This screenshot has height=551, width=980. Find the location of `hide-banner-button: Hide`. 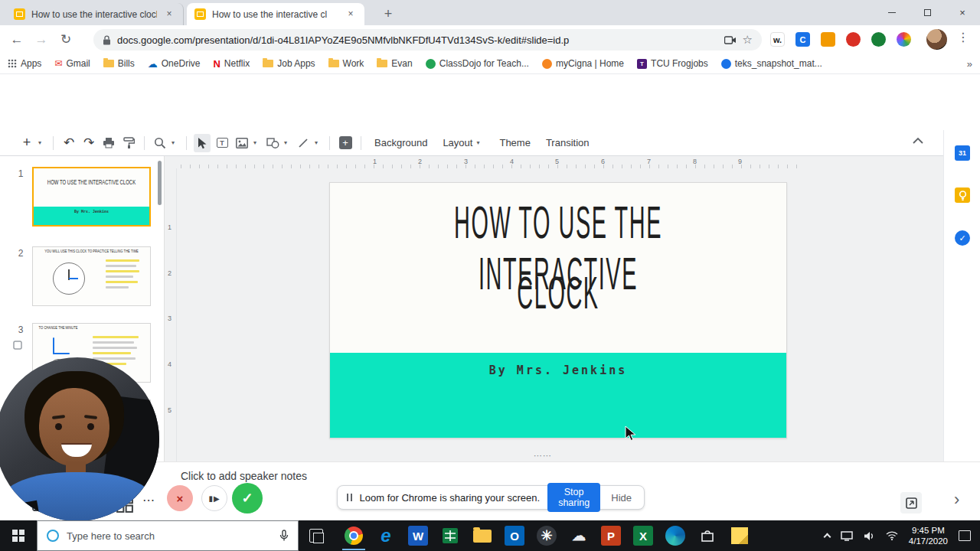

hide-banner-button: Hide is located at coordinates (622, 497).